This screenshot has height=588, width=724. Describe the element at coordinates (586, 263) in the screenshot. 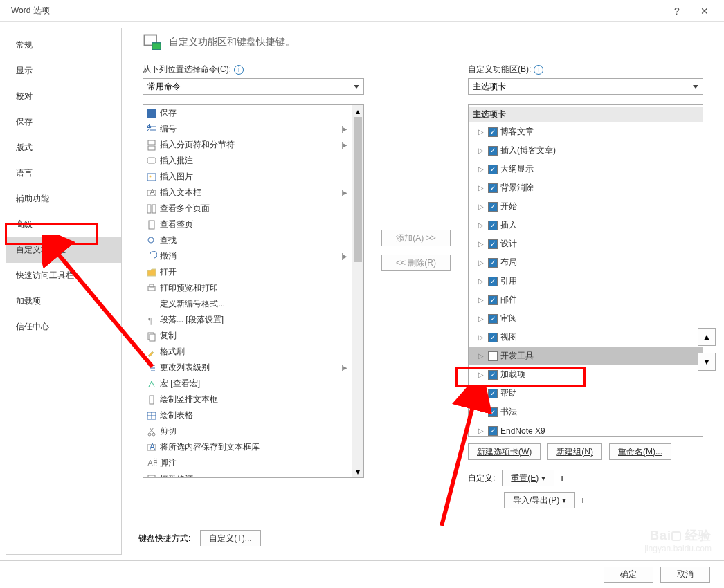

I see `tree-item: ▷✓布局` at that location.